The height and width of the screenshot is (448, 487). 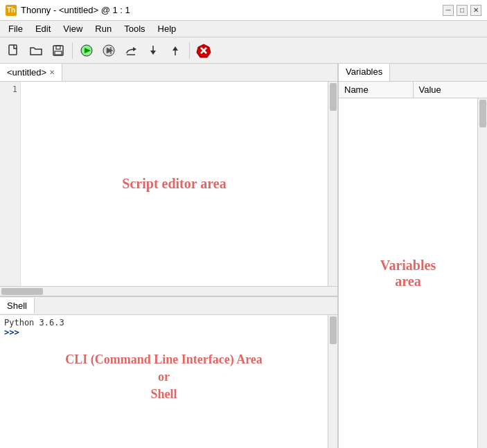 What do you see at coordinates (52, 72) in the screenshot?
I see `editor-tab-close: ✕` at bounding box center [52, 72].